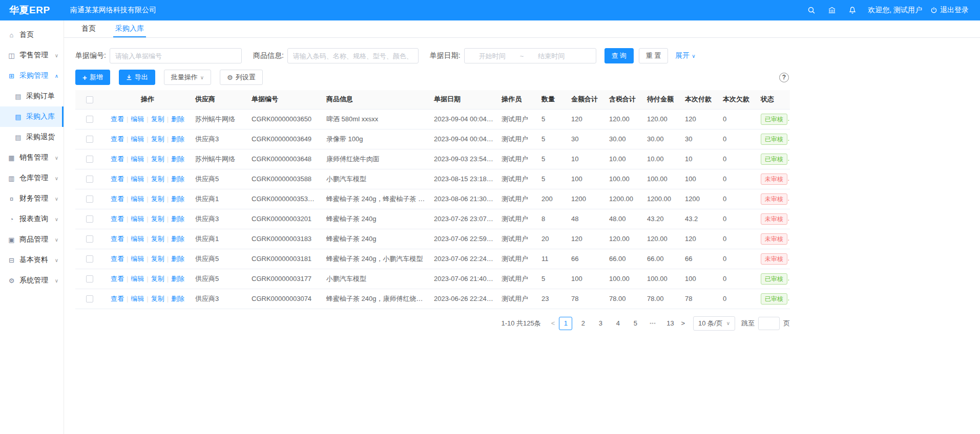  What do you see at coordinates (353, 56) in the screenshot?
I see `product-info-input` at bounding box center [353, 56].